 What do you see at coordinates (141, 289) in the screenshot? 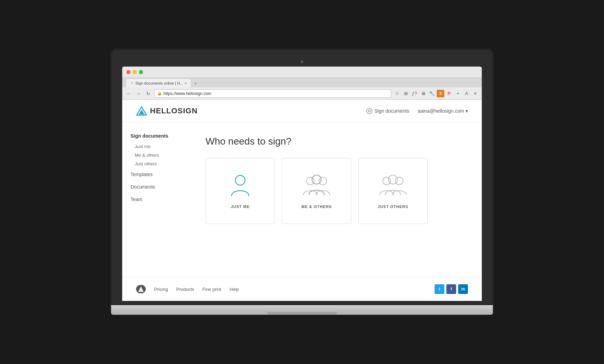
I see `footer-logo` at bounding box center [141, 289].